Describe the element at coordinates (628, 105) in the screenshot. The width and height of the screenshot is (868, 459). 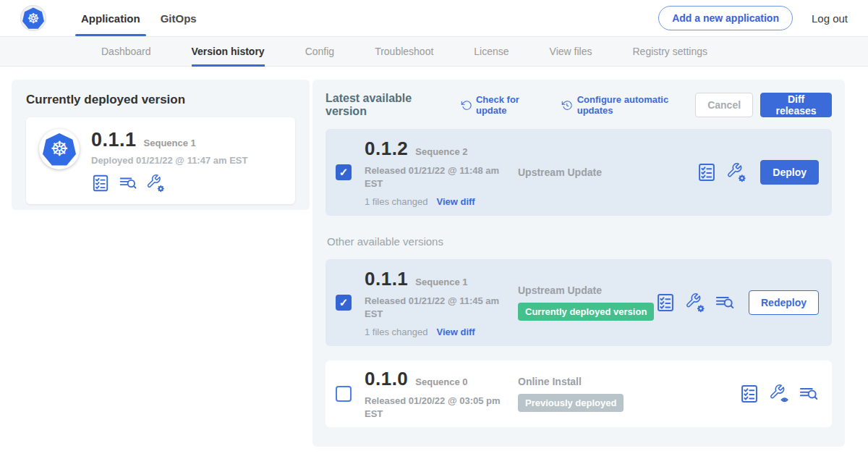
I see `configure-updates-link: Configure automatic updates` at that location.